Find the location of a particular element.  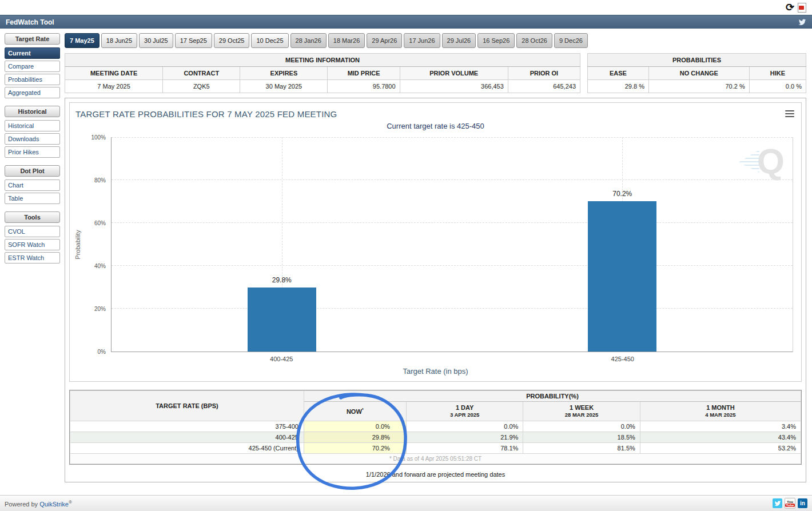

tab-18-mar26: 18 Mar26 is located at coordinates (347, 41).